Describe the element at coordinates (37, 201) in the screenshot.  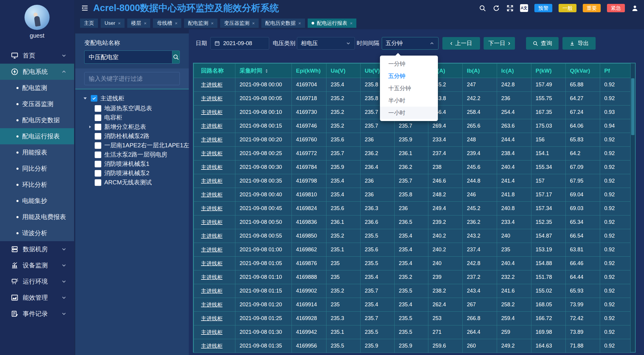
I see `sidebar-subitem-1-7: 电能集抄` at that location.